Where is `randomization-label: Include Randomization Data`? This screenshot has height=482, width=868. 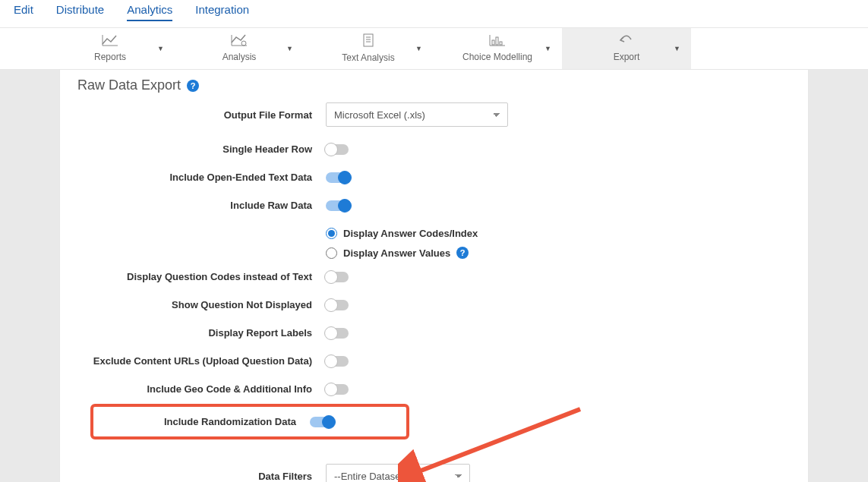
randomization-label: Include Randomization Data is located at coordinates (202, 422).